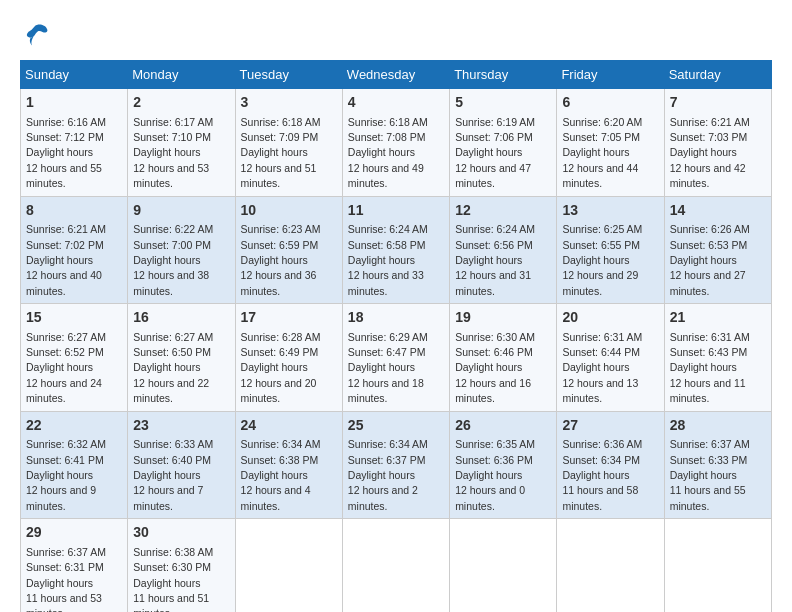  I want to click on day-number: 2, so click(181, 103).